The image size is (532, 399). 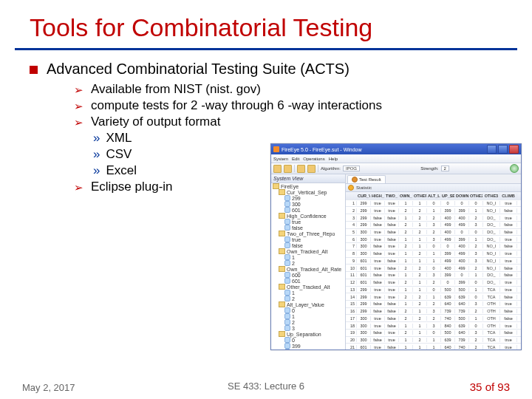 I want to click on menu-help: Help, so click(x=333, y=159).